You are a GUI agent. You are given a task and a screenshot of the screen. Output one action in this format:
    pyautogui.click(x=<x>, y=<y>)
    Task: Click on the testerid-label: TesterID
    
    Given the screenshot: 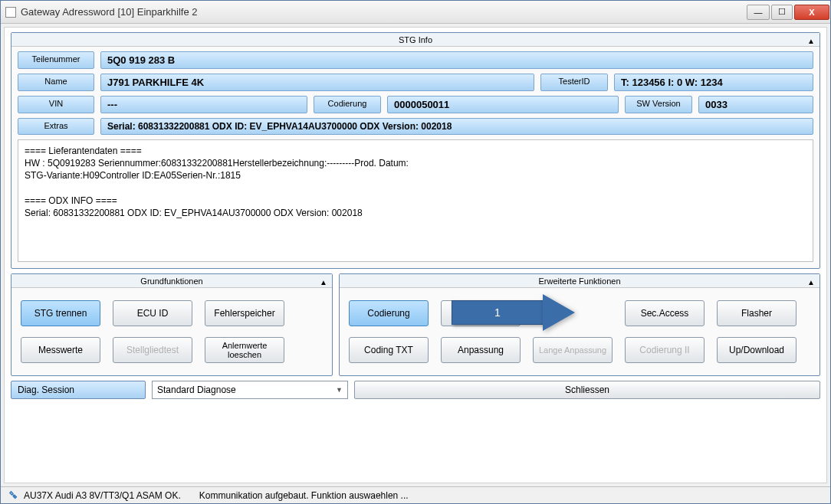 What is the action you would take?
    pyautogui.click(x=574, y=83)
    